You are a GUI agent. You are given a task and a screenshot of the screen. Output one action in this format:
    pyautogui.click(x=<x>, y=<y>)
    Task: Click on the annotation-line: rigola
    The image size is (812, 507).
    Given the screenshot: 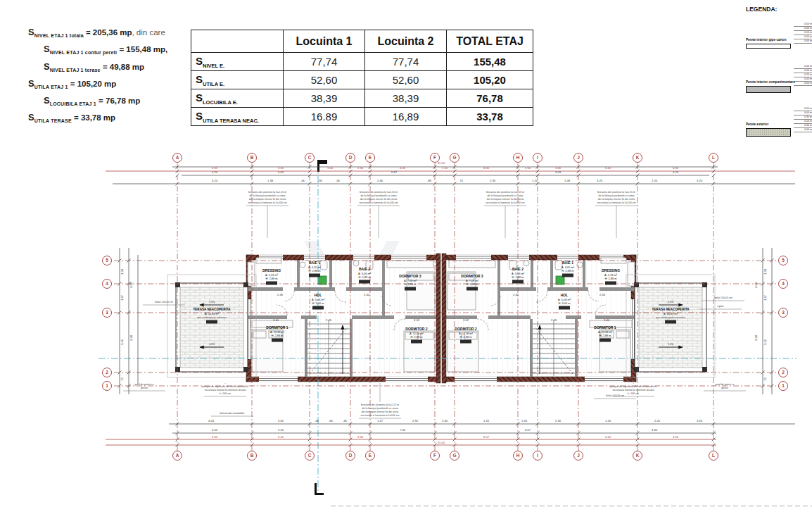 What is the action you would take?
    pyautogui.click(x=721, y=306)
    